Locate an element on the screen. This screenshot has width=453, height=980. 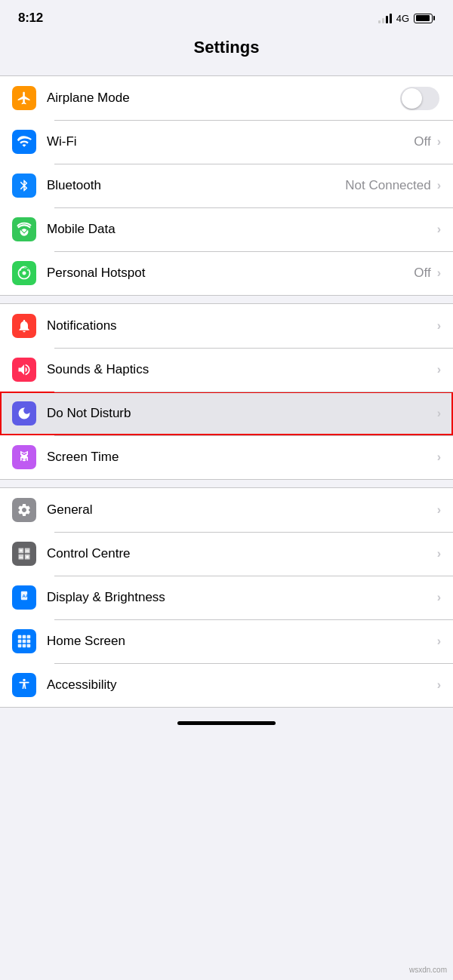
settings-item-notifications: Notifications › is located at coordinates (226, 326).